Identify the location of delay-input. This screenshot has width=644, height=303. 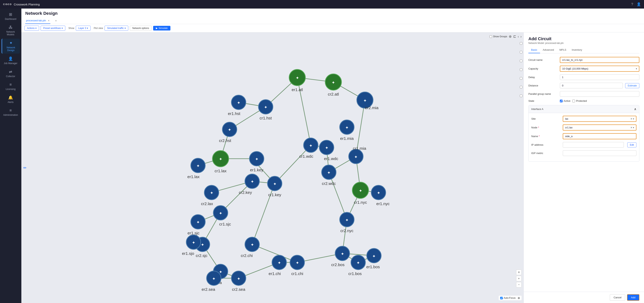
(600, 77).